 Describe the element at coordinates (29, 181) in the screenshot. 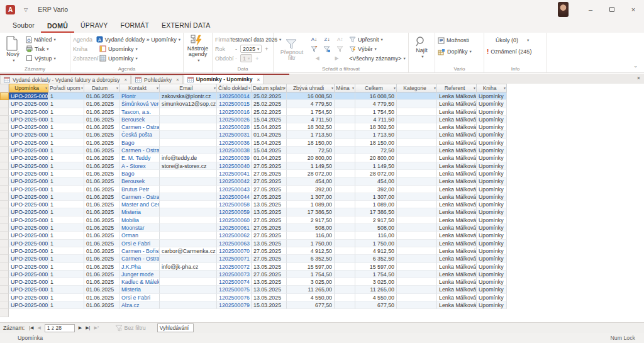

I see `cell-upominka: UPO-2025-00012` at that location.